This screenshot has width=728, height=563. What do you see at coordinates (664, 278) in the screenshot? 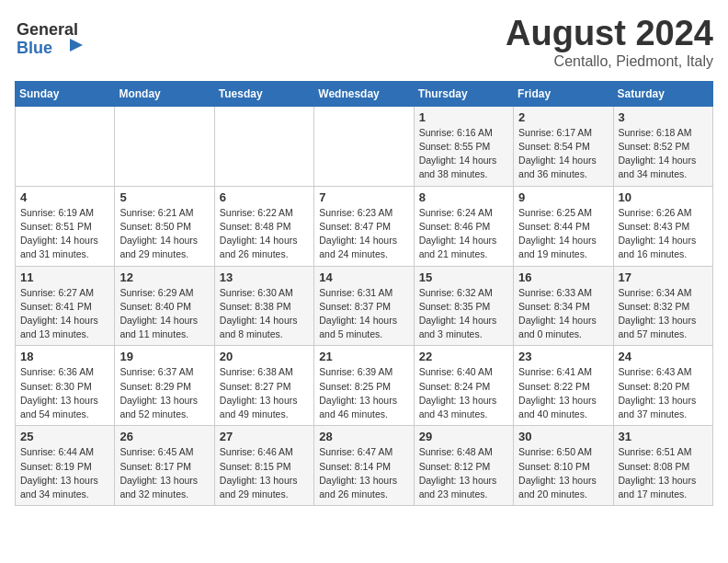
I see `day-number: 17` at bounding box center [664, 278].